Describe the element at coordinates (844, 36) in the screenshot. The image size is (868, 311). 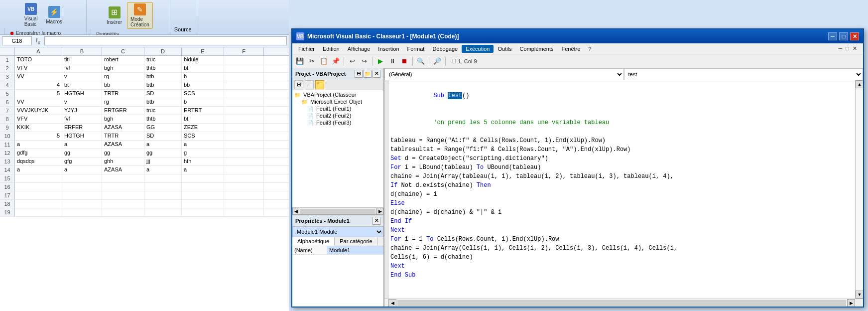
I see `vba-maximize-btn: □` at that location.